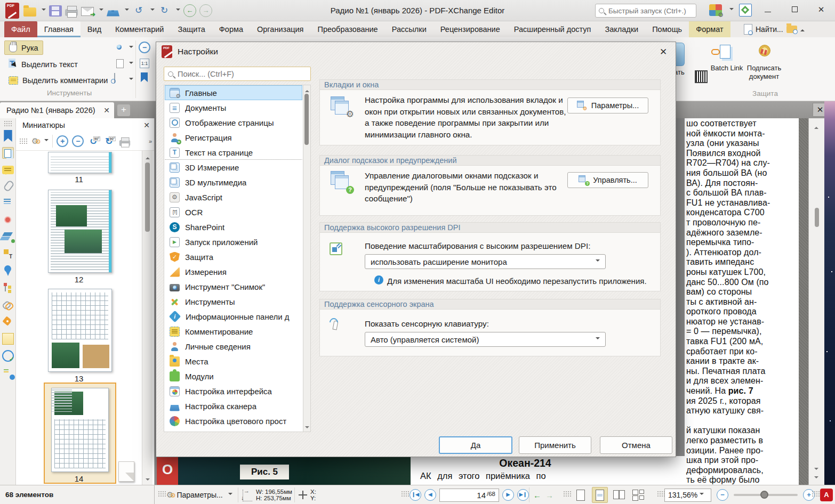 Image resolution: width=835 pixels, height=504 pixels. Describe the element at coordinates (131, 64) in the screenshot. I see `paste-dropdown-icon` at that location.